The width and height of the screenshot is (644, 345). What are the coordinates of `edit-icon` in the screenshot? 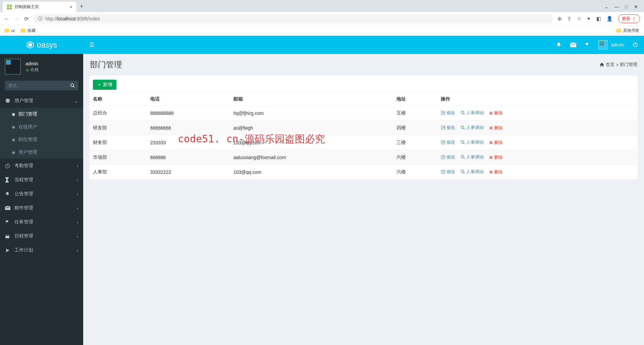 It's located at (443, 113).